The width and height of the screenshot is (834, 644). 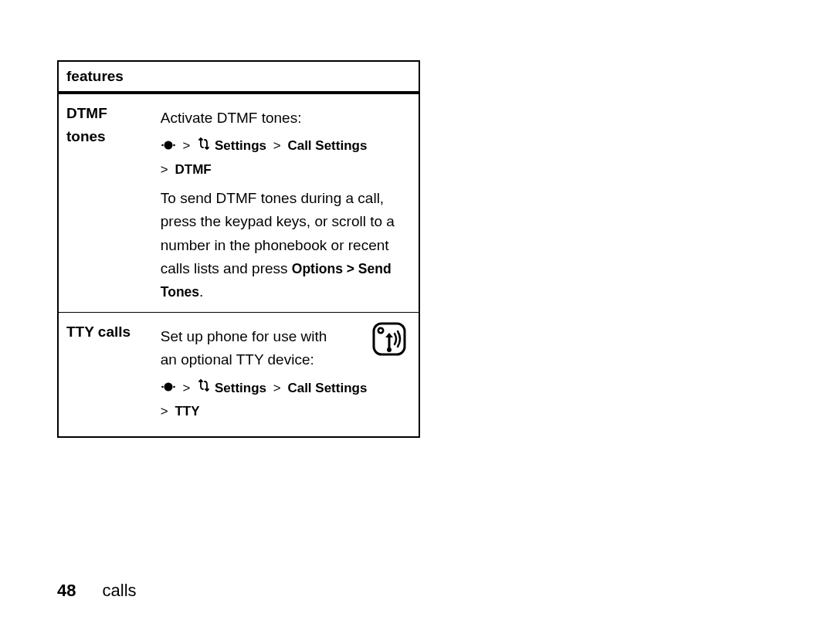 I want to click on feature-label: DTMF tones, so click(x=105, y=202).